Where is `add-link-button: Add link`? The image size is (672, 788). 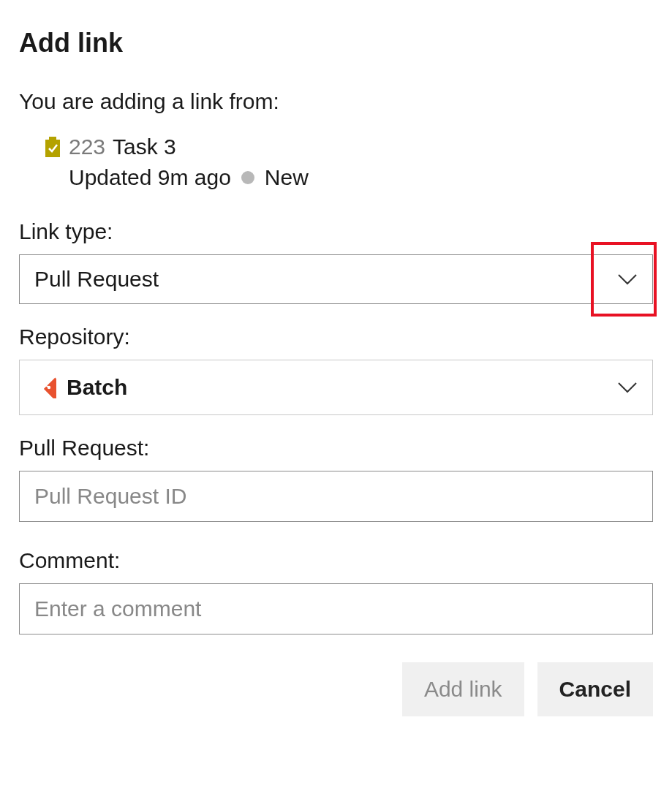 add-link-button: Add link is located at coordinates (464, 689).